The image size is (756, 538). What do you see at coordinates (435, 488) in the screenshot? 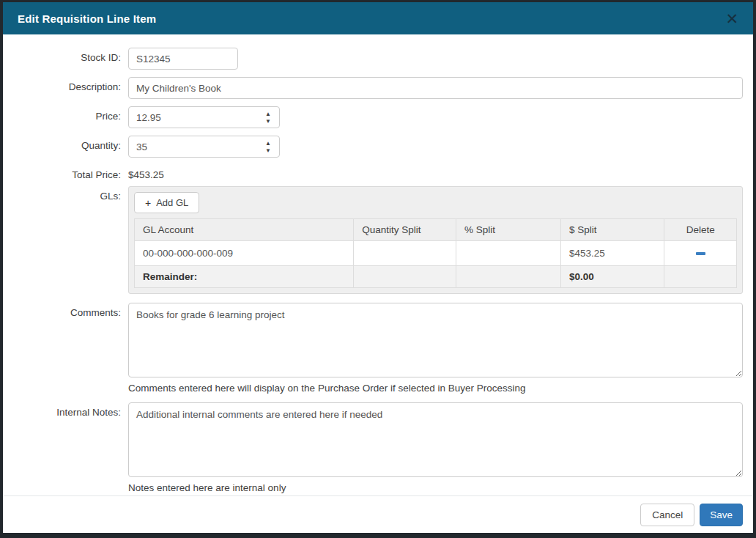
I see `internal-notes-helper-text: Notes entered here are internal only` at bounding box center [435, 488].